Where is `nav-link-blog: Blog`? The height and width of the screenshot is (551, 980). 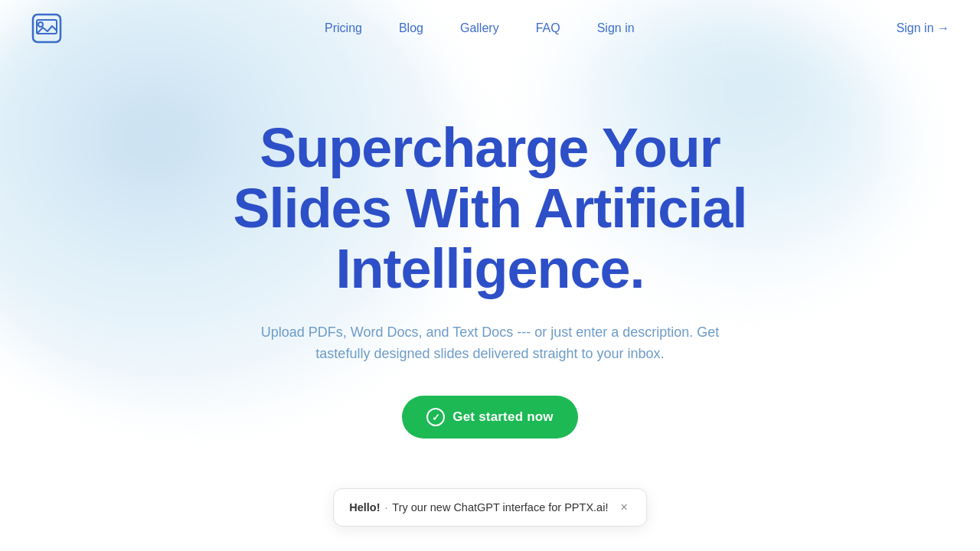 nav-link-blog: Blog is located at coordinates (411, 28).